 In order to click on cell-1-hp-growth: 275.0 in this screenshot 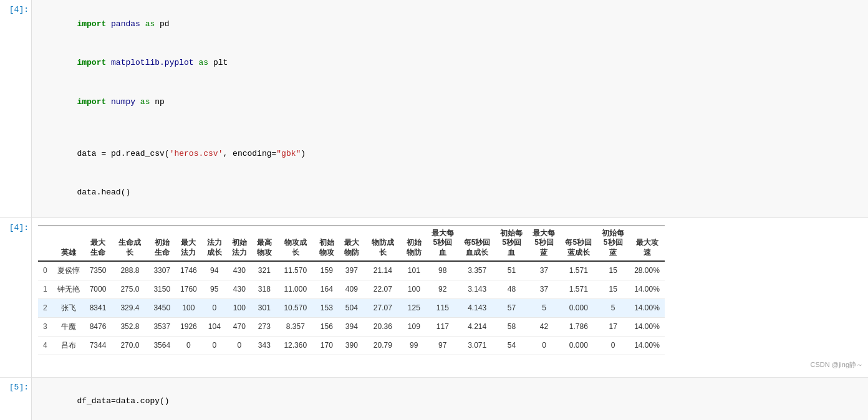, I will do `click(130, 289)`.